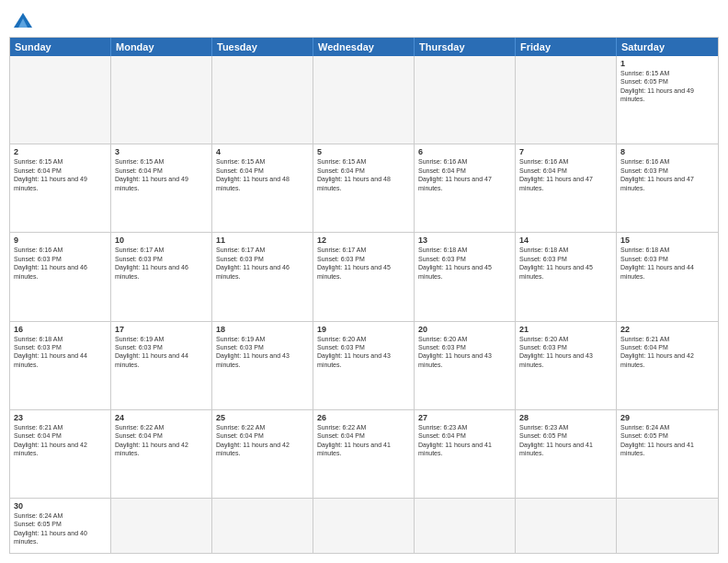 The height and width of the screenshot is (563, 728). I want to click on calendar-cell: 27Sunrise: 6:23 AM Sunset: 6:04 PM Dayli…, so click(465, 454).